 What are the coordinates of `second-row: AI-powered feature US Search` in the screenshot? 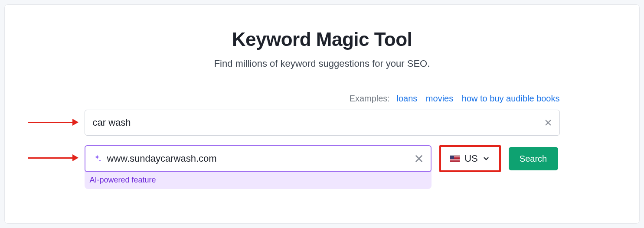 It's located at (322, 167).